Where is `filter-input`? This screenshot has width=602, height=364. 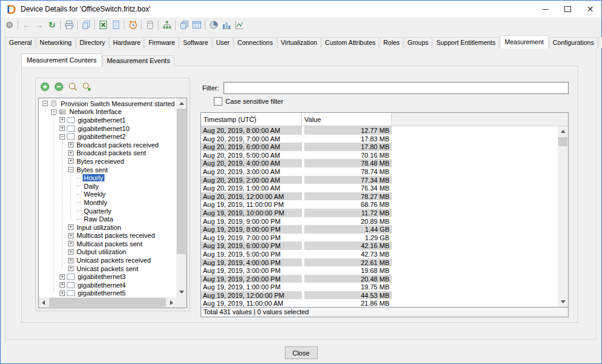
filter-input is located at coordinates (396, 88).